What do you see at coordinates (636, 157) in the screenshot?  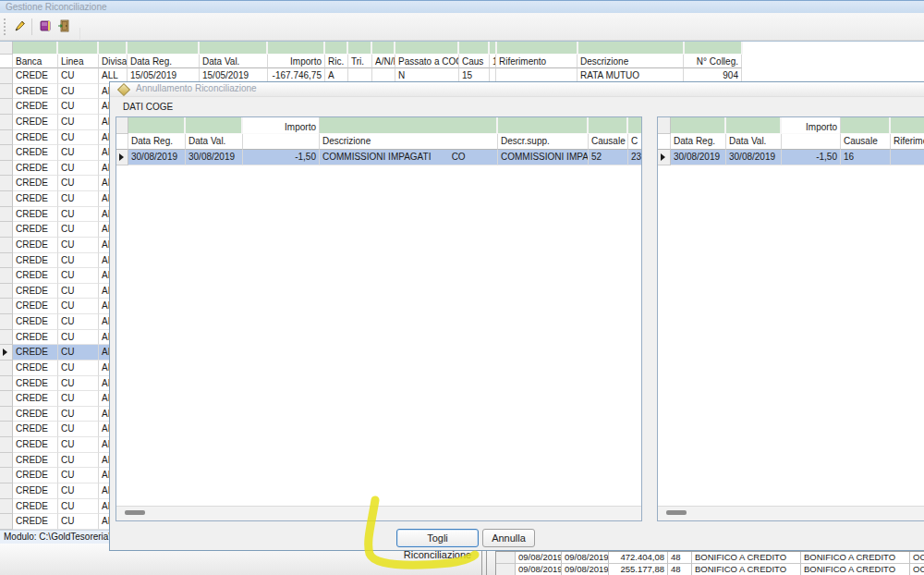 I see `cell: 23` at bounding box center [636, 157].